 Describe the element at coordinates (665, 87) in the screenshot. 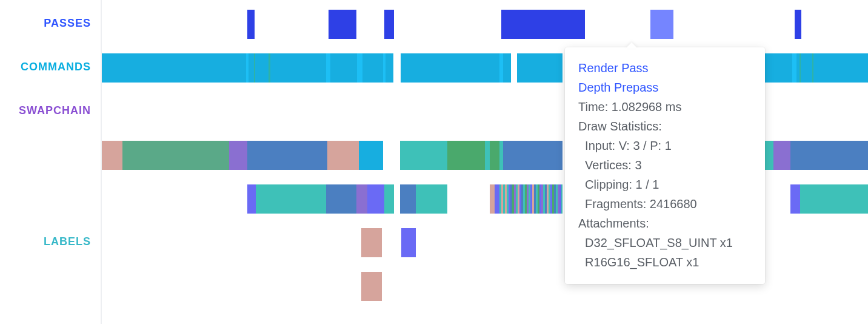

I see `tooltip-subtitle-link: Depth Prepass` at that location.